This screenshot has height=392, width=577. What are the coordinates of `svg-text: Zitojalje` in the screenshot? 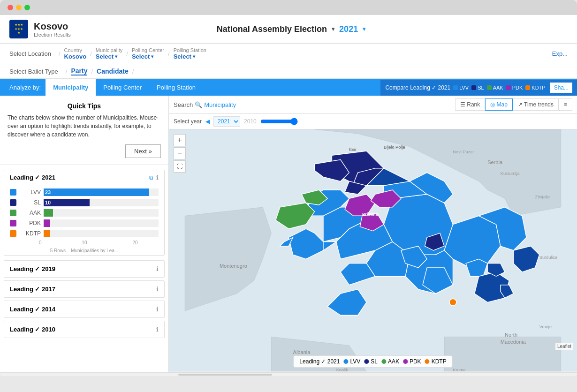 It's located at (543, 197).